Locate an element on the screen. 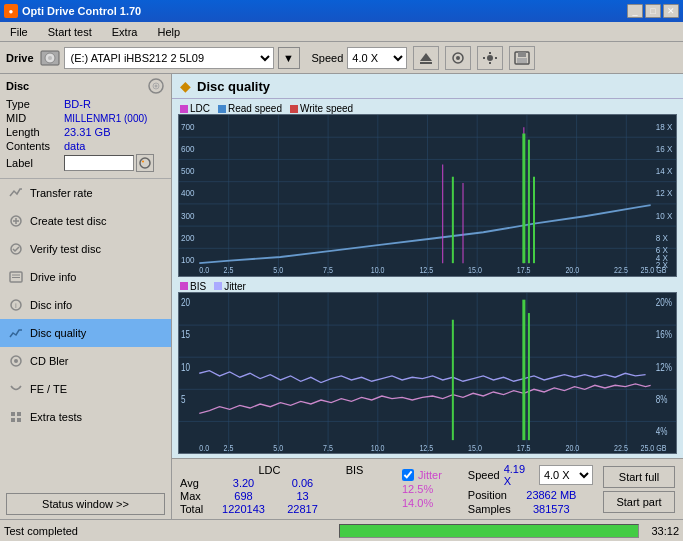 The height and width of the screenshot is (541, 683). avg-ldc: 3.20 is located at coordinates (244, 483).